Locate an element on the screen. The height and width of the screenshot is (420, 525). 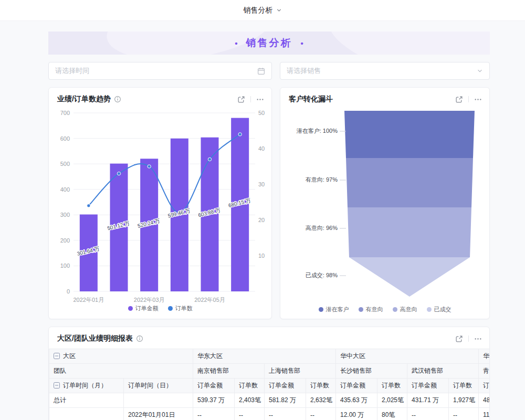
time-filter-input: 请选择时间 is located at coordinates (160, 71).